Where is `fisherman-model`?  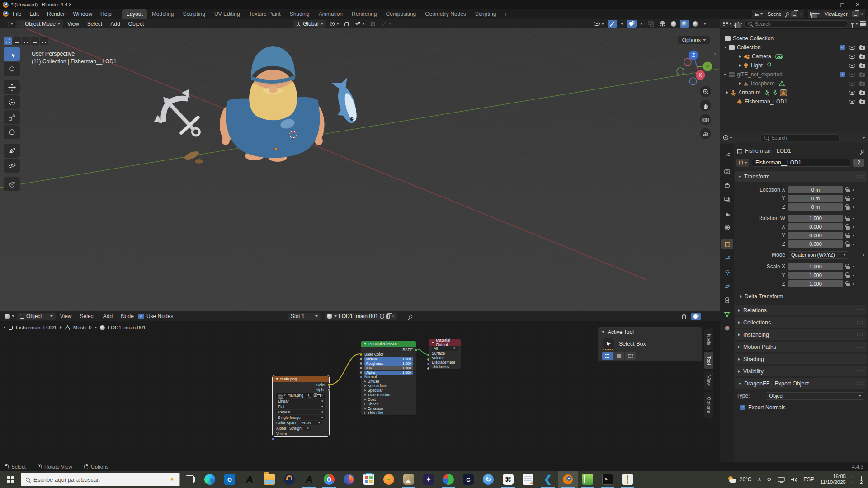 fisherman-model is located at coordinates (272, 104).